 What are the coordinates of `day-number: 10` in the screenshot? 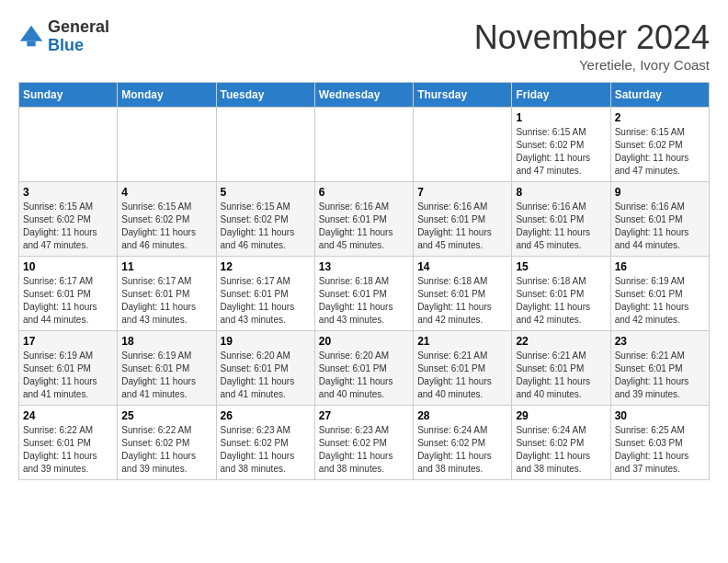 It's located at (68, 267).